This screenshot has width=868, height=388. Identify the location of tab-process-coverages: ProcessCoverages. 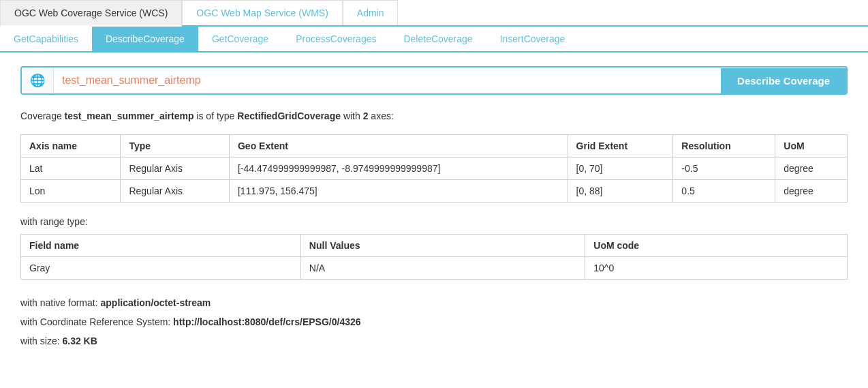
(336, 39).